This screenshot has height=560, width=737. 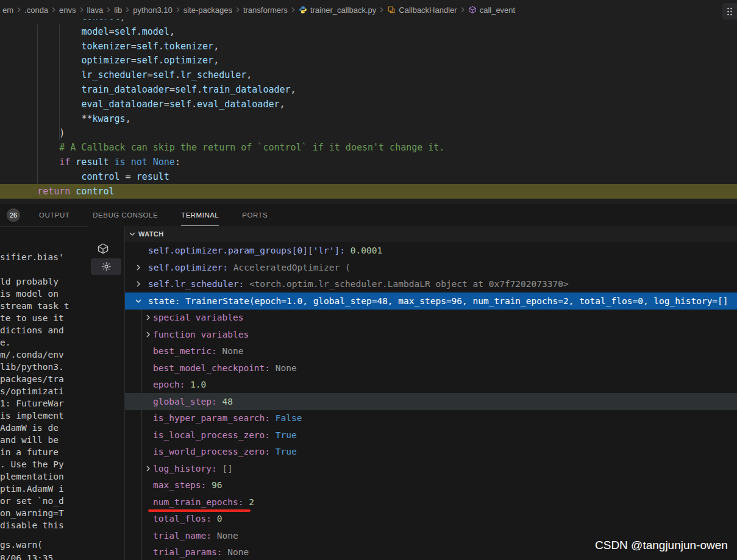 What do you see at coordinates (103, 249) in the screenshot?
I see `cube-icon` at bounding box center [103, 249].